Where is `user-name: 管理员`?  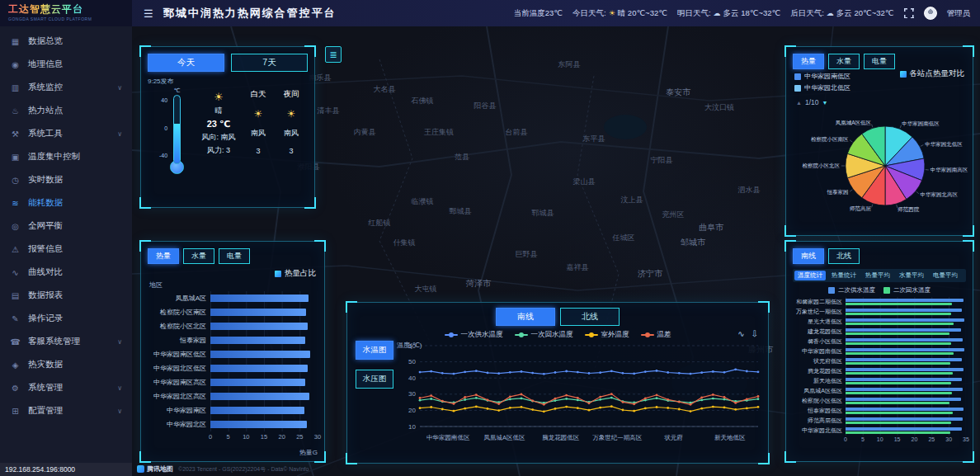 user-name: 管理员 is located at coordinates (959, 13).